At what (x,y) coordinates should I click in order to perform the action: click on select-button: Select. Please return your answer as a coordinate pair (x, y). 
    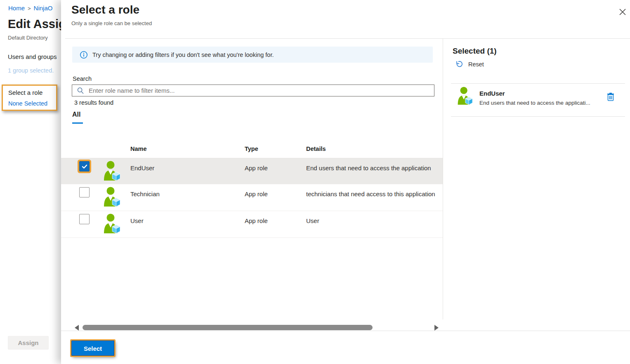
    Looking at the image, I should click on (93, 348).